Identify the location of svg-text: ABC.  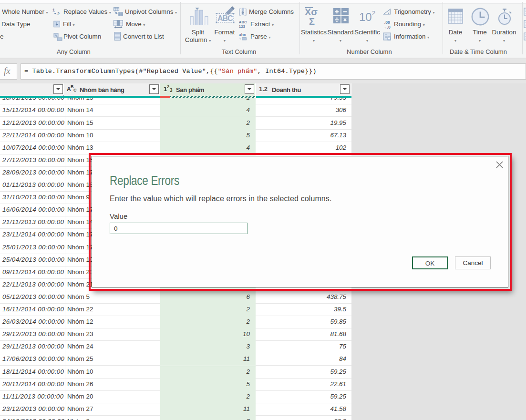
(243, 22).